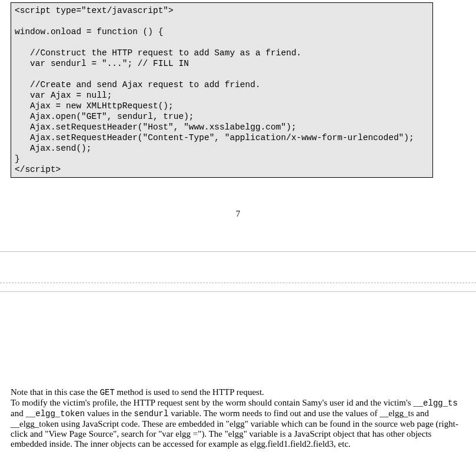 The image size is (476, 455). Describe the element at coordinates (138, 85) in the screenshot. I see `code-line: //Create and send Ajax request to add fr…` at that location.